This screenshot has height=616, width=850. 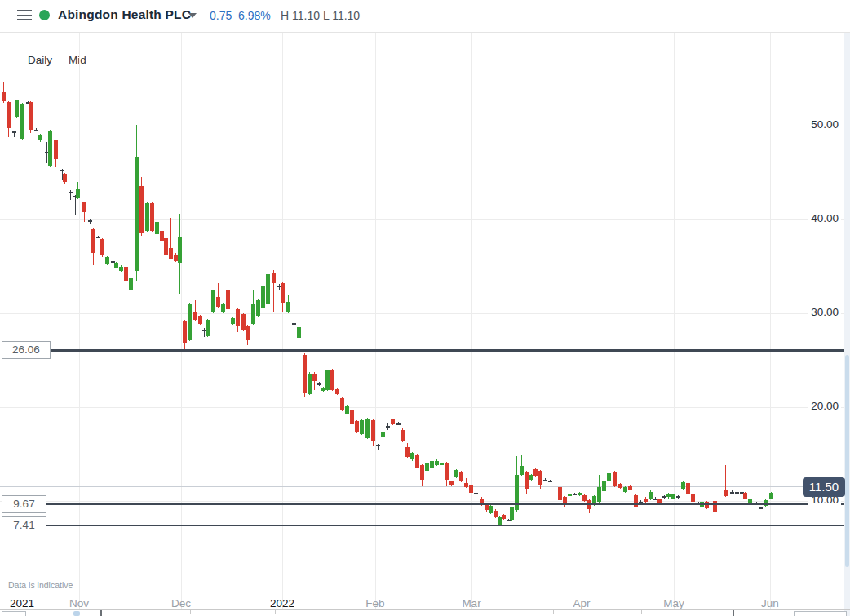 I want to click on level-line-thick, so click(x=447, y=351).